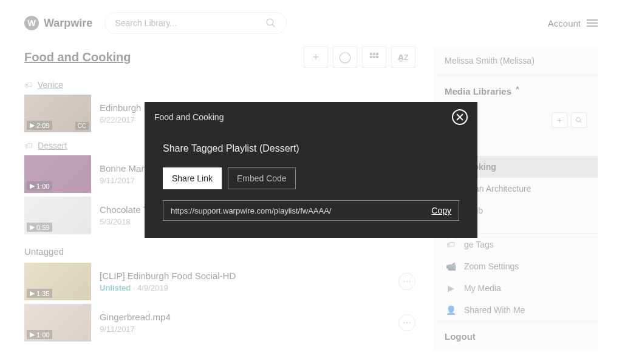  I want to click on share-url-input, so click(298, 211).